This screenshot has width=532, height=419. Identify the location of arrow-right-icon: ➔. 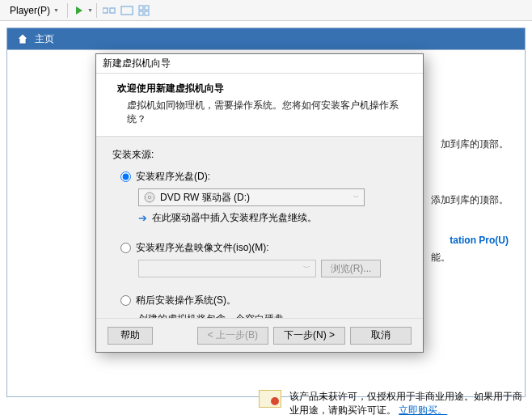
(142, 218).